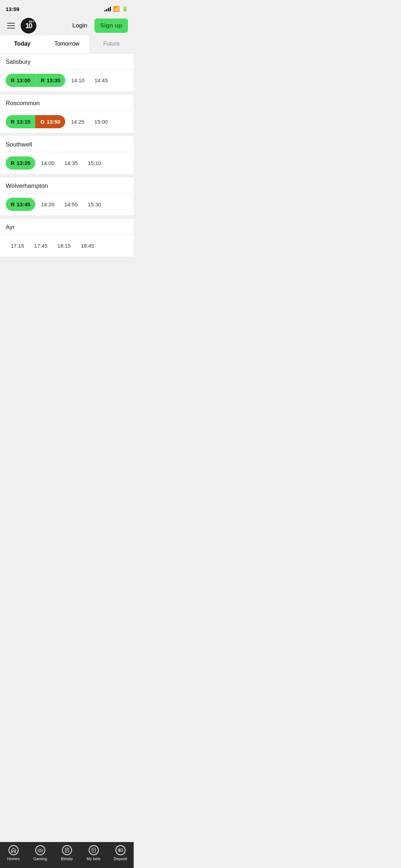 The image size is (401, 868). What do you see at coordinates (67, 81) in the screenshot?
I see `race-times-salisbury: R 13:00 R 13:35 14:10 14:45` at bounding box center [67, 81].